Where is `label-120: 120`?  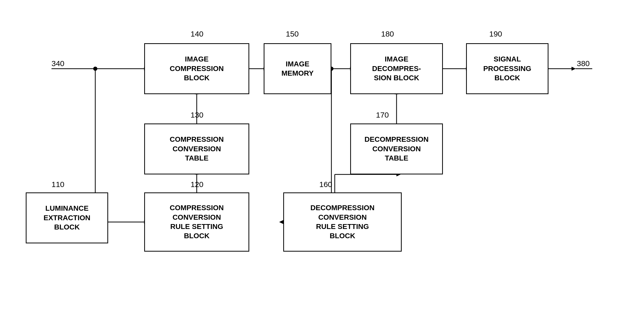
label-120: 120 is located at coordinates (197, 184).